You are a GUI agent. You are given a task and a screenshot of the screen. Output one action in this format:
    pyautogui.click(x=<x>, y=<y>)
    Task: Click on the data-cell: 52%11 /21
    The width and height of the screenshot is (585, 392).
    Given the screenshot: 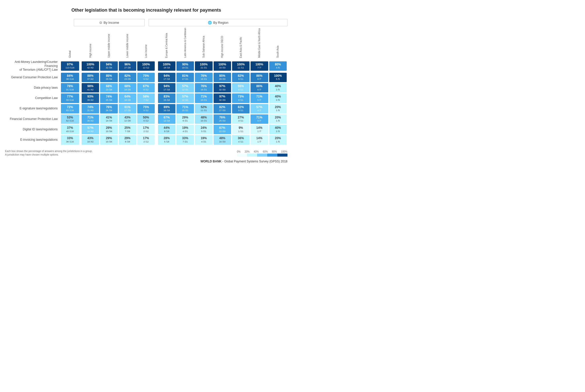 What is the action you would take?
    pyautogui.click(x=204, y=109)
    